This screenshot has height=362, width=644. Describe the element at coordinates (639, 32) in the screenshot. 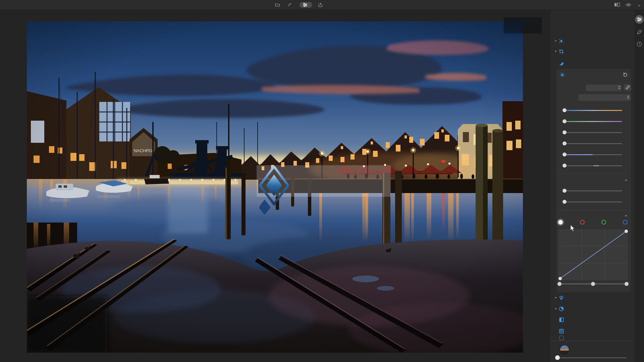

I see `brush-icon` at that location.